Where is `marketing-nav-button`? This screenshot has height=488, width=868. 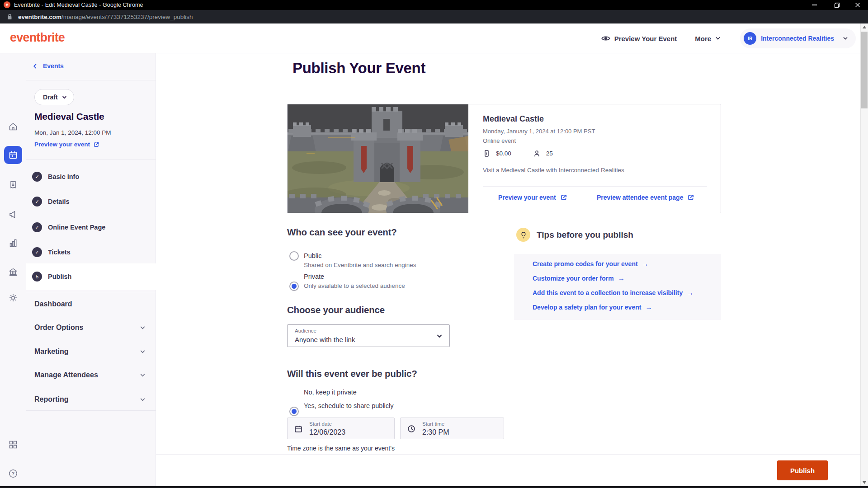 marketing-nav-button is located at coordinates (13, 214).